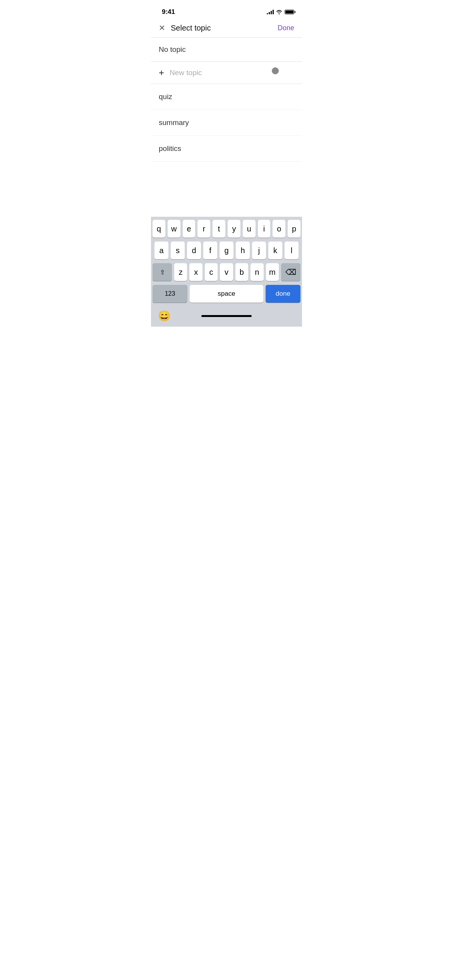 This screenshot has width=453, height=980. I want to click on keyboard-rows: q w e r t y u i o p a s d f g h j k l ⇧ …, so click(226, 260).